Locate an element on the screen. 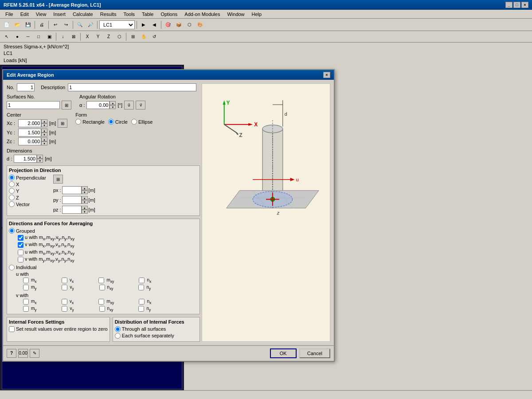 The width and height of the screenshot is (532, 399). help-icon-btn: ? is located at coordinates (12, 353).